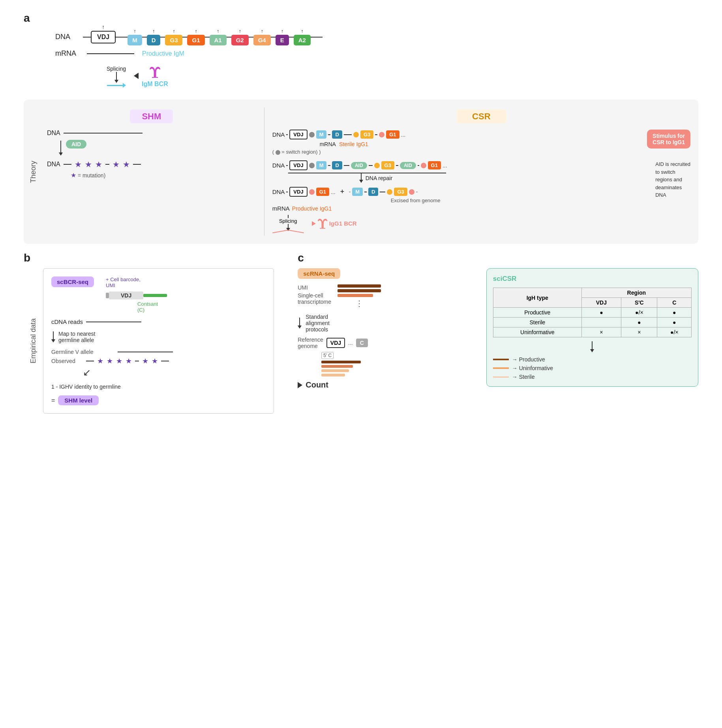  I want to click on ref-genome-section: Reference genome VDJ ... C, so click(386, 343).